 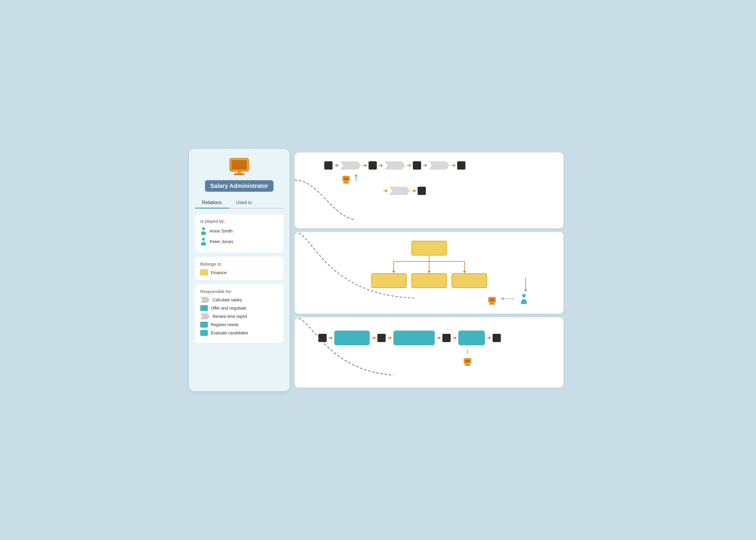 I want to click on org-chart, so click(x=429, y=264).